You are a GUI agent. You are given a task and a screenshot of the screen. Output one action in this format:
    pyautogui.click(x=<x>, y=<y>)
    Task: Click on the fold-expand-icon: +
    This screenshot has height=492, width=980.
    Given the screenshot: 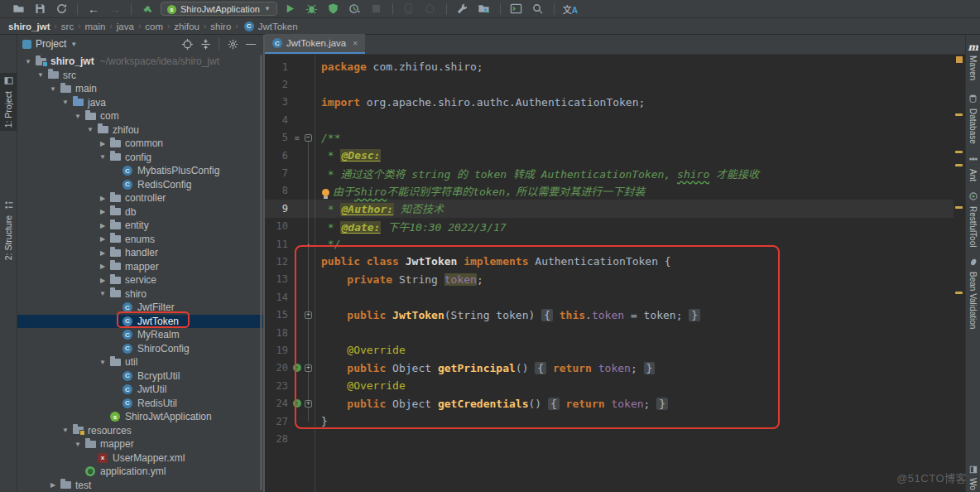 What is the action you would take?
    pyautogui.click(x=308, y=368)
    